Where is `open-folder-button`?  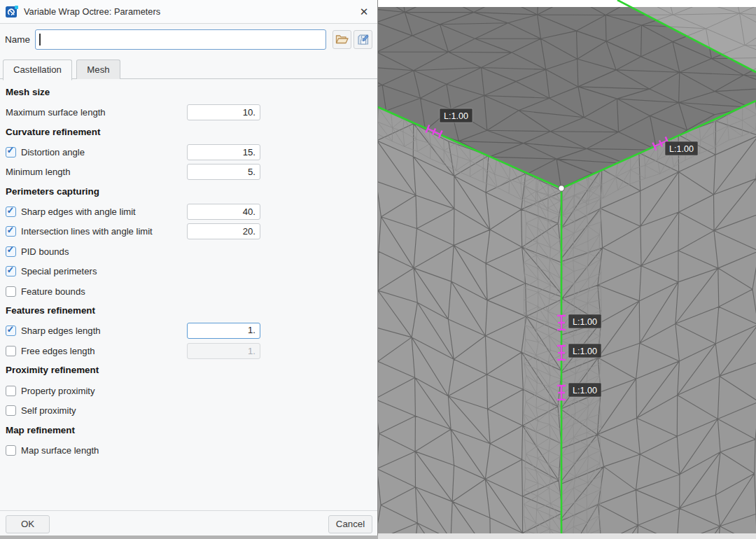
open-folder-button is located at coordinates (342, 39).